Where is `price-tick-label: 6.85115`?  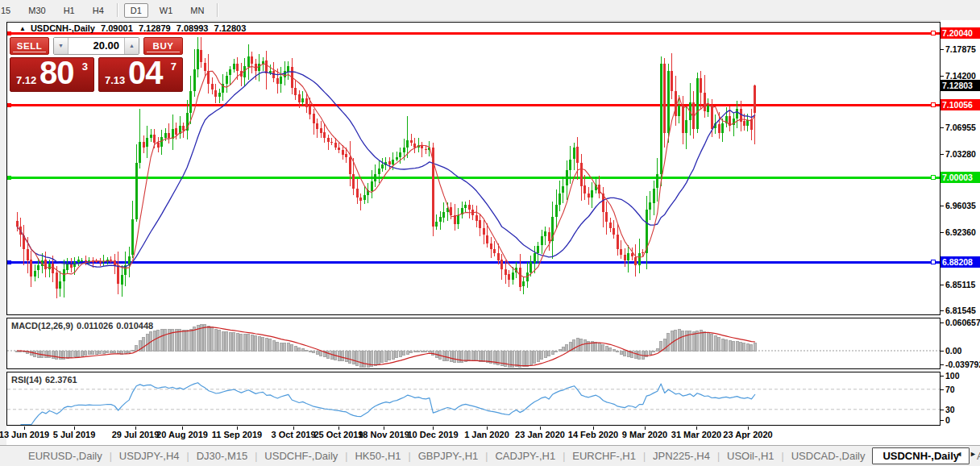 price-tick-label: 6.85115 is located at coordinates (961, 285).